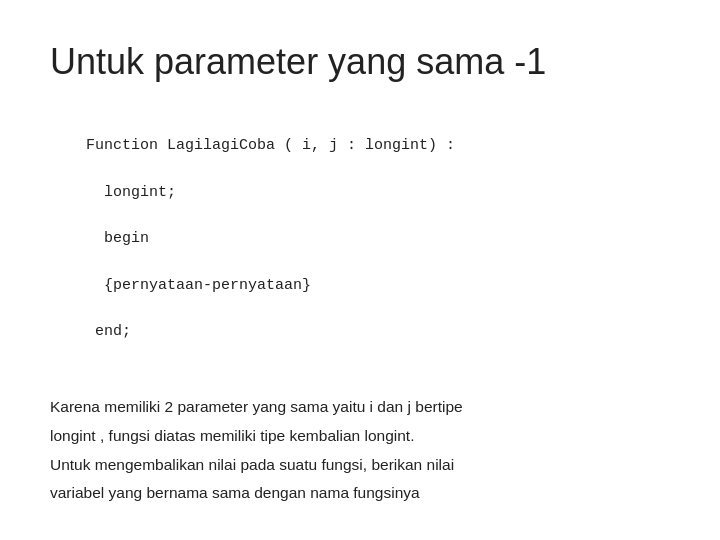 The image size is (720, 540). I want to click on desc-line-2: longint , fungsi diatas memiliki tipe ke…, so click(360, 436).